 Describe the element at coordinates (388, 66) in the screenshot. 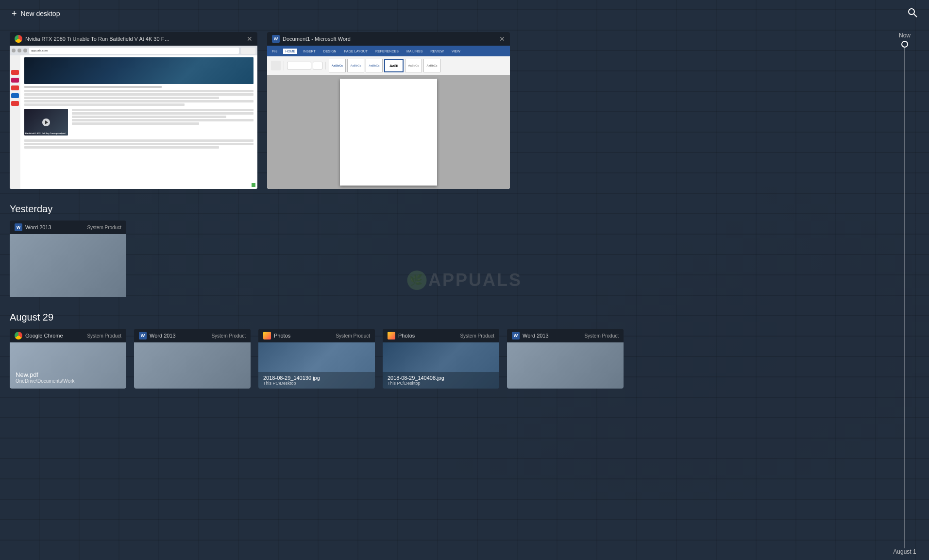

I see `word-ribbon-content: Calibri 11 AaBbCc AaBbCc AaBbCc AaBi AaB…` at that location.